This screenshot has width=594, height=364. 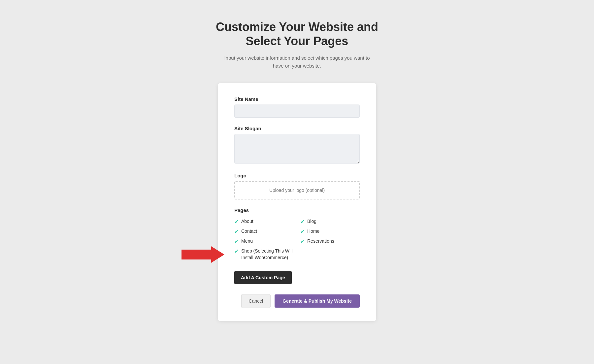 What do you see at coordinates (256, 301) in the screenshot?
I see `cancel-button: Cancel` at bounding box center [256, 301].